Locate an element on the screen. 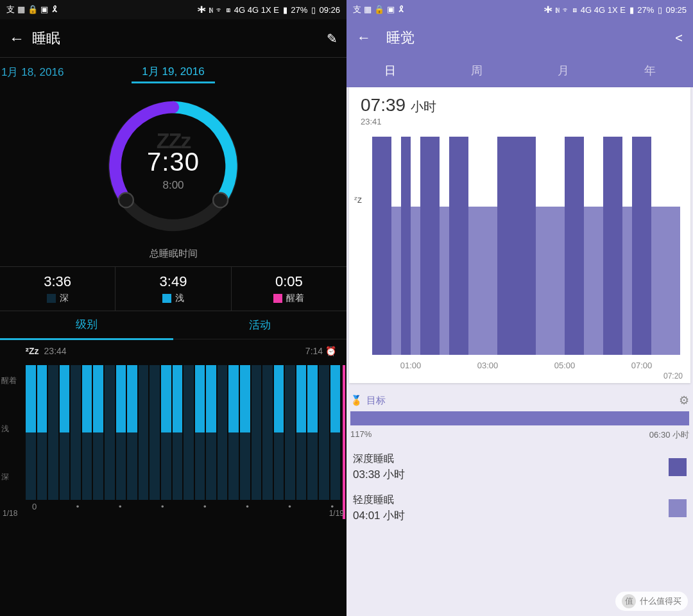  deep-label: 深度睡眠 is located at coordinates (511, 459).